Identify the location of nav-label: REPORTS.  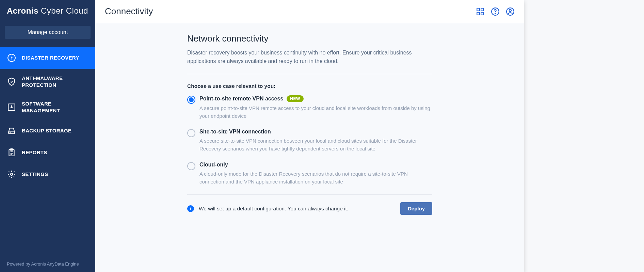
(35, 153).